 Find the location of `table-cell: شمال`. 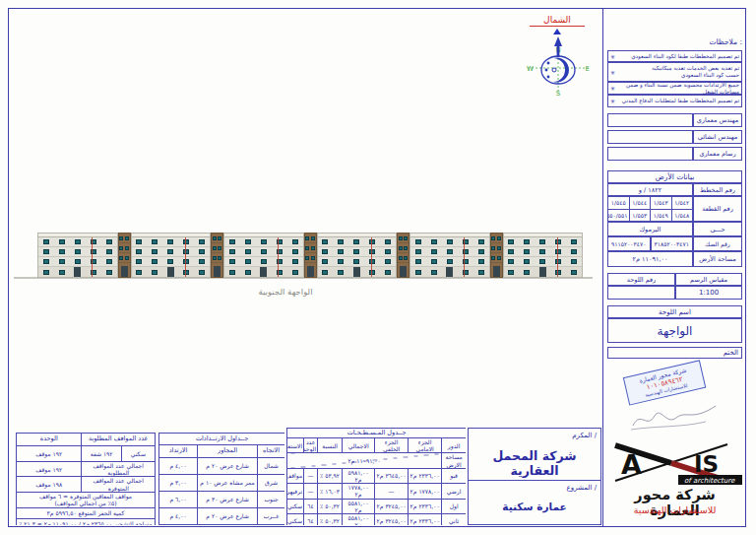

table-cell: شمال is located at coordinates (272, 467).